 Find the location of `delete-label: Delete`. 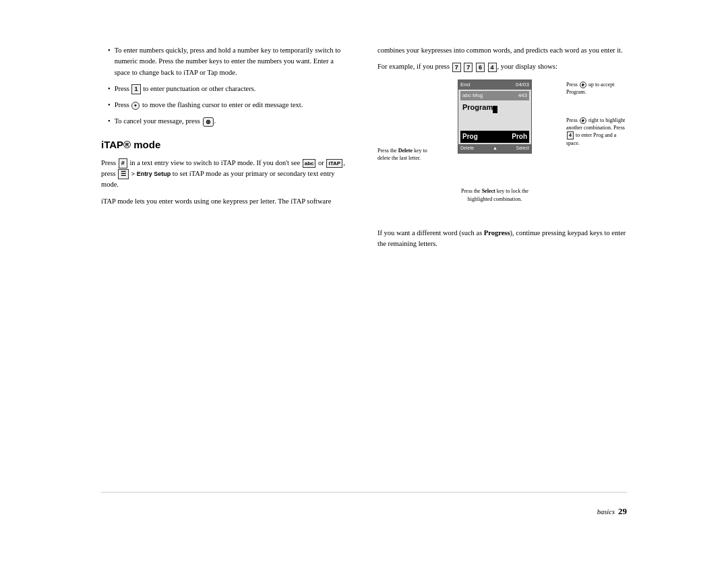

delete-label: Delete is located at coordinates (406, 151).